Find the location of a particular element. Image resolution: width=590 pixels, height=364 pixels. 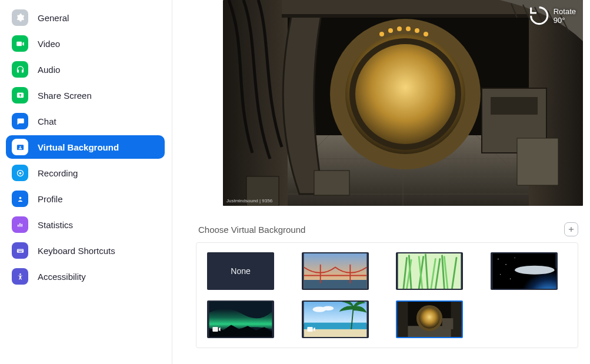

chat-icon is located at coordinates (20, 121).